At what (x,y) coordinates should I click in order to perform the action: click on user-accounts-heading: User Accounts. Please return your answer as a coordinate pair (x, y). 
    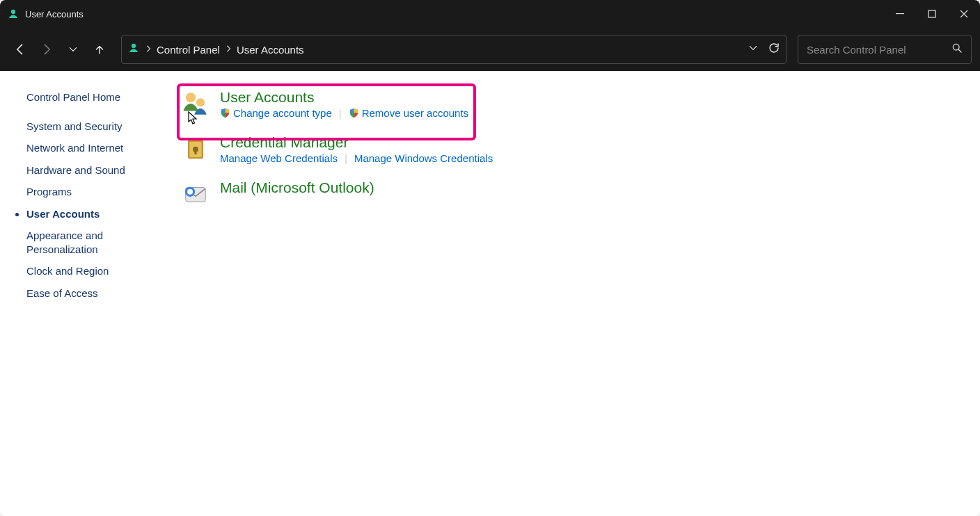
    Looking at the image, I should click on (344, 97).